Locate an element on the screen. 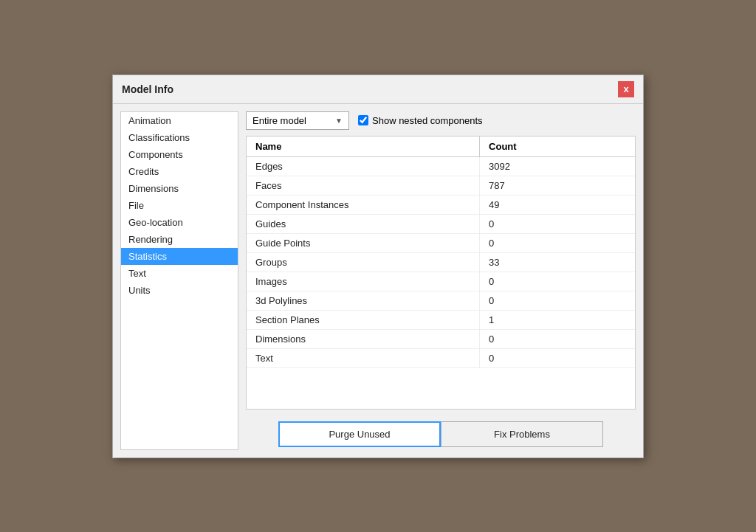  button-row: Purge Unused Fix Problems is located at coordinates (441, 432).